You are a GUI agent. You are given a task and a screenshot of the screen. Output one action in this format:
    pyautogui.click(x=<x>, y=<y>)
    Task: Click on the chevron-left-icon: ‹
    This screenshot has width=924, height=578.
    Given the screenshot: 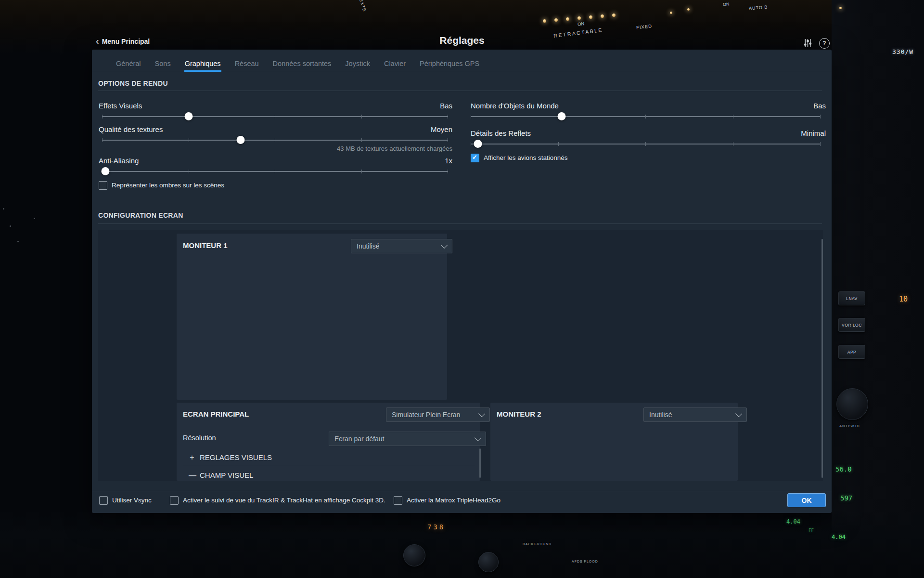 What is the action you would take?
    pyautogui.click(x=97, y=41)
    